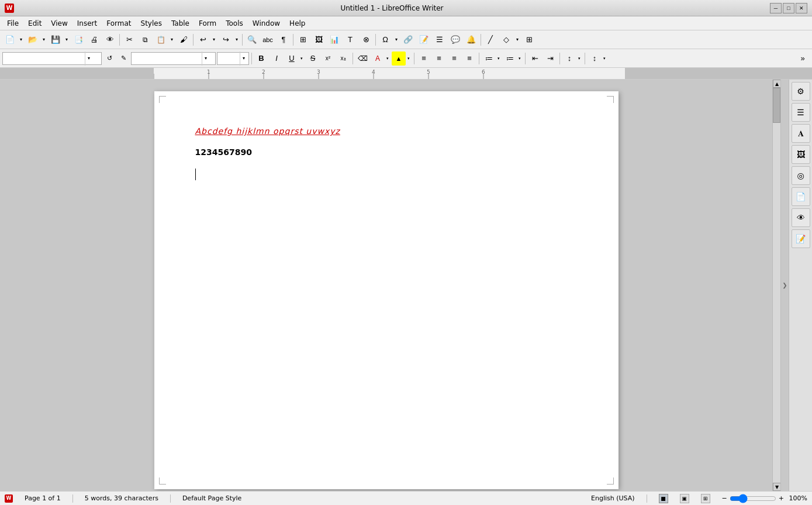  I want to click on align-left-button: ≡, so click(424, 59).